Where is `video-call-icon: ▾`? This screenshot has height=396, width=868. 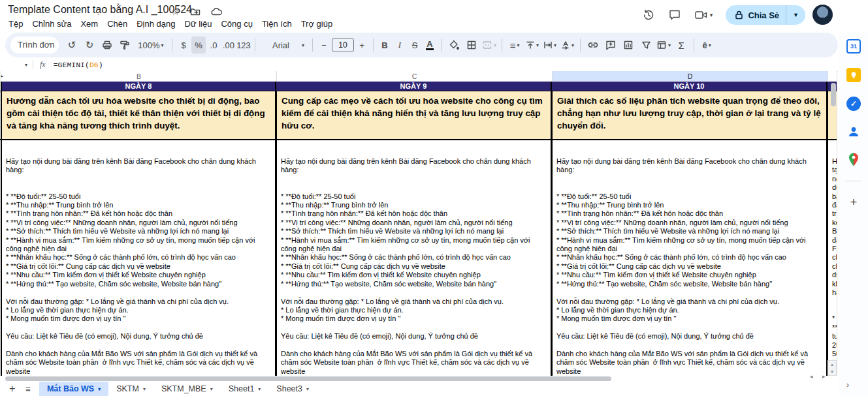
video-call-icon: ▾ is located at coordinates (704, 15).